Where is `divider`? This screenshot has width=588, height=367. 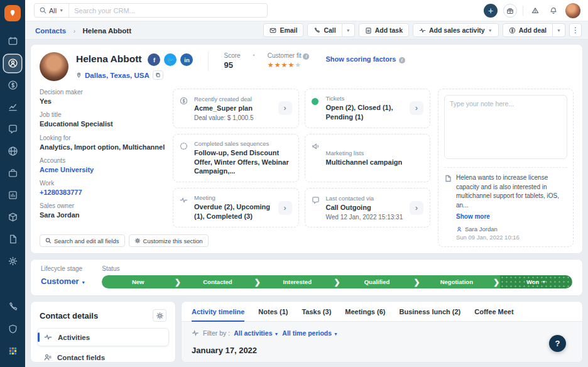
divider is located at coordinates (523, 11).